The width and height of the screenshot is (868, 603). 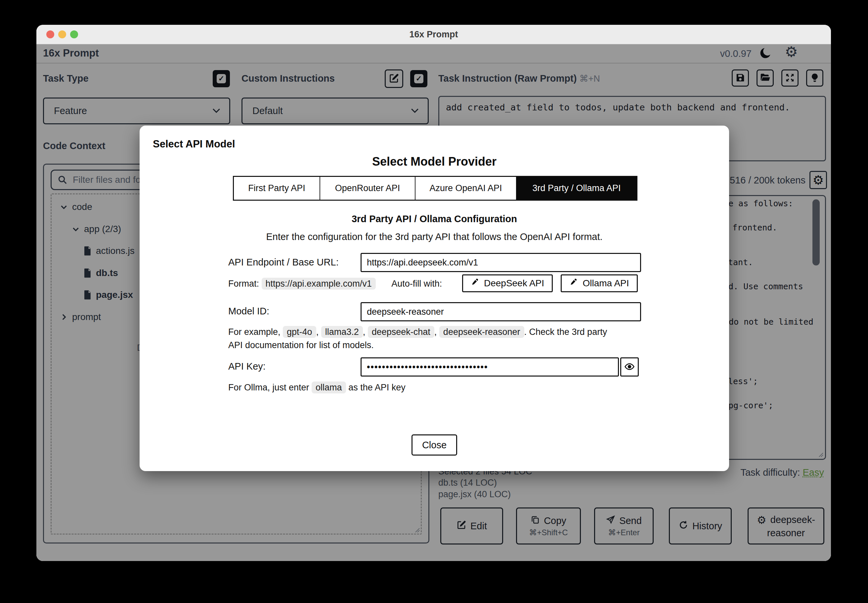 What do you see at coordinates (284, 262) in the screenshot?
I see `endpoint-label: API Endpoint / Base URL:` at bounding box center [284, 262].